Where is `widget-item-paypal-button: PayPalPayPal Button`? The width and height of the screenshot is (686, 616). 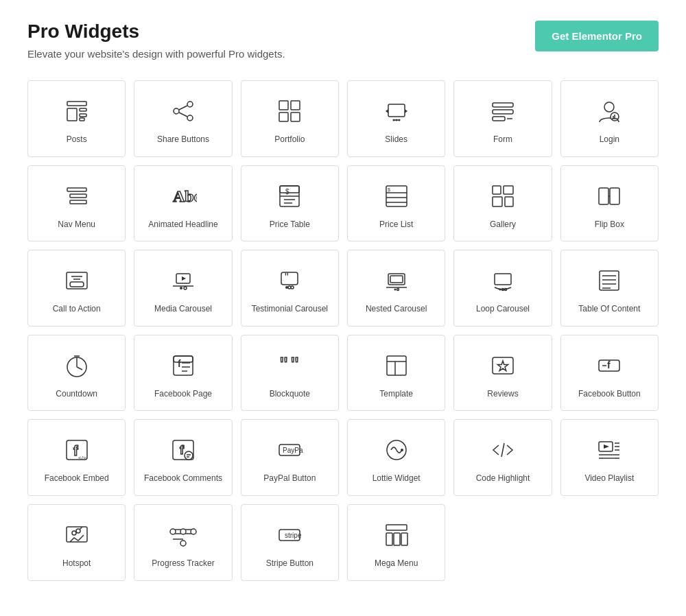 widget-item-paypal-button: PayPalPayPal Button is located at coordinates (289, 458).